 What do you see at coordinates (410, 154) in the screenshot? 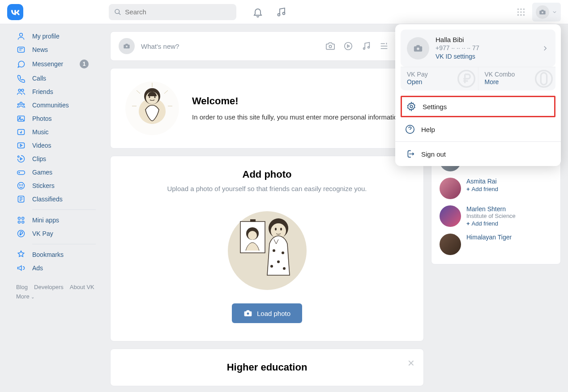
I see `signout-icon` at bounding box center [410, 154].